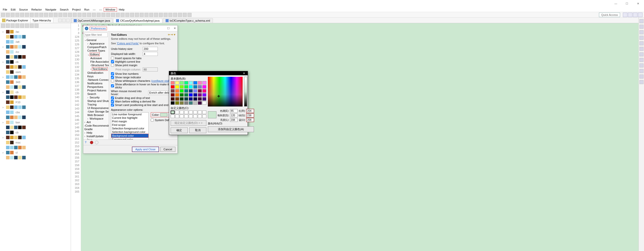 The width and height of the screenshot is (644, 251). I want to click on tree-row: 343, so click(35, 82).